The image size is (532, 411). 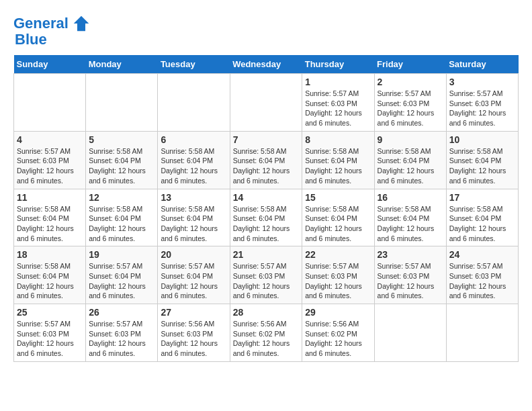 I want to click on week-row-1: 1Sunrise: 5:57 AM Sunset: 6:03 PM Daylig…, so click(x=266, y=103).